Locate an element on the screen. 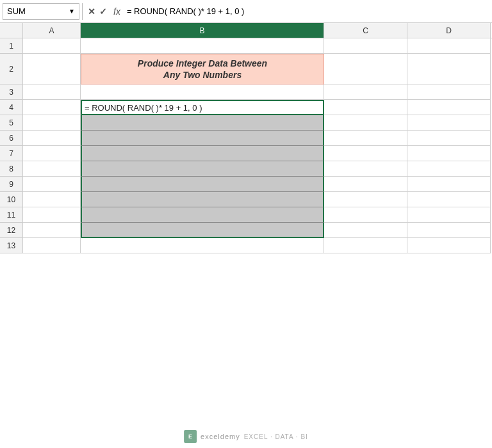 The width and height of the screenshot is (492, 448). cell-d10 is located at coordinates (449, 200).